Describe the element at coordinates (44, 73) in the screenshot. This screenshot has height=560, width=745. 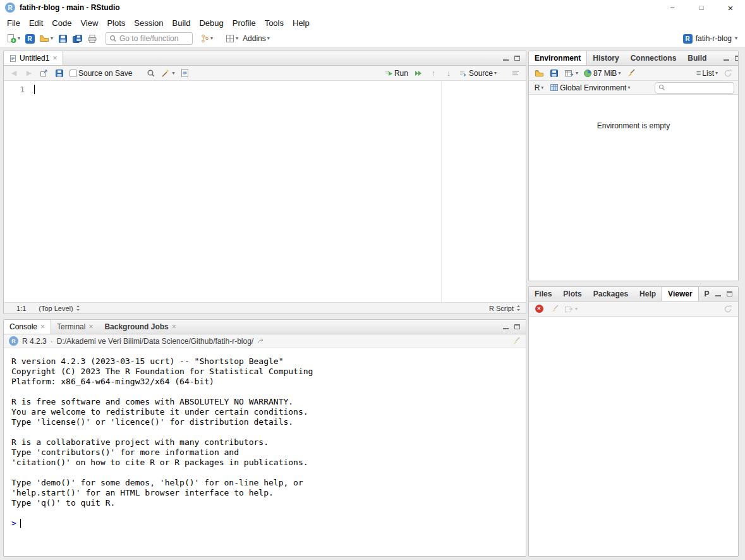
I see `popout-button` at that location.